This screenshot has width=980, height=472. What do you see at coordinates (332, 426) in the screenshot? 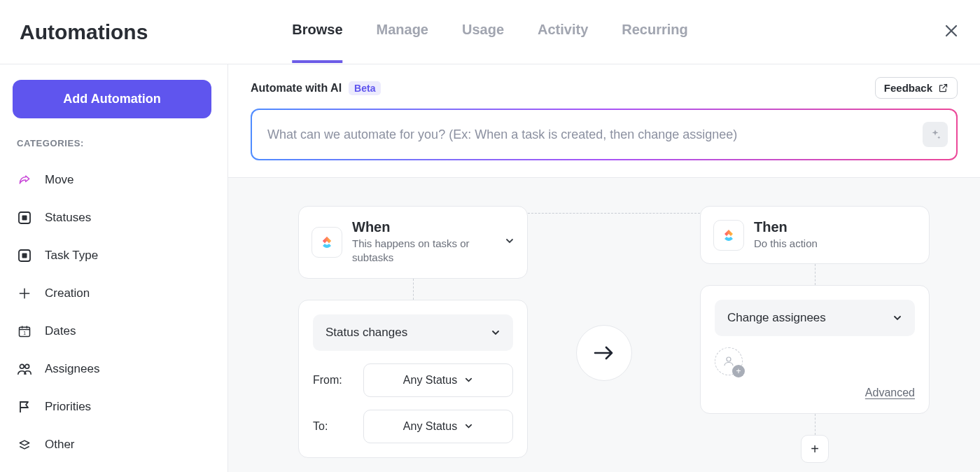
I see `to-label: To:` at bounding box center [332, 426].